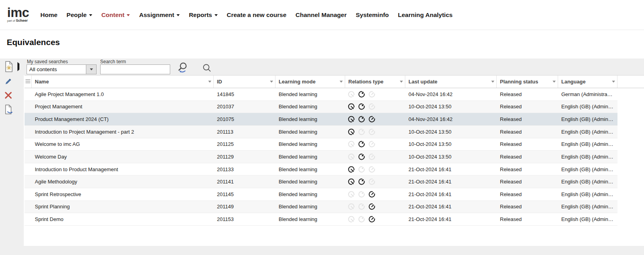 Image resolution: width=644 pixels, height=255 pixels. I want to click on table-row: Project Management201037Blended learning…, so click(321, 107).